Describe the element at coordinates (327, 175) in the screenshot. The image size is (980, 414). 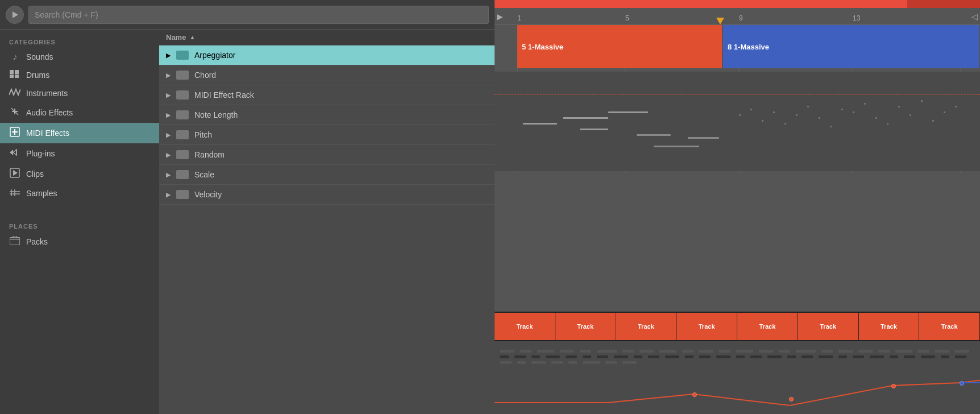
I see `list-item: ▶ Scale` at that location.